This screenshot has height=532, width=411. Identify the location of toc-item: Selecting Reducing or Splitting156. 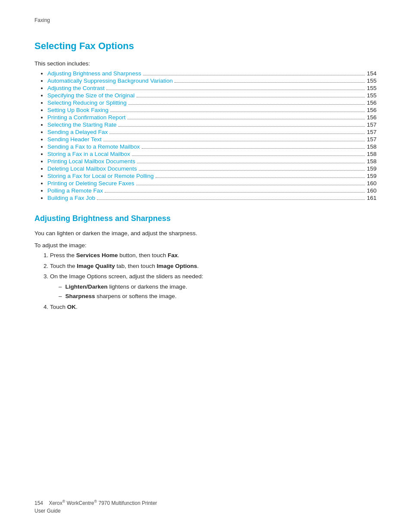
(212, 103).